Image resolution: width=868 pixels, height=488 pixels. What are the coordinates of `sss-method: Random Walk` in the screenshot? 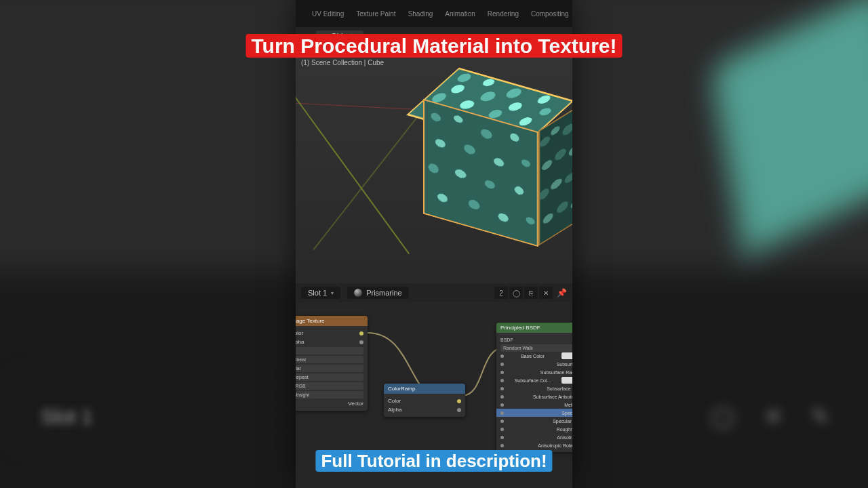 It's located at (536, 348).